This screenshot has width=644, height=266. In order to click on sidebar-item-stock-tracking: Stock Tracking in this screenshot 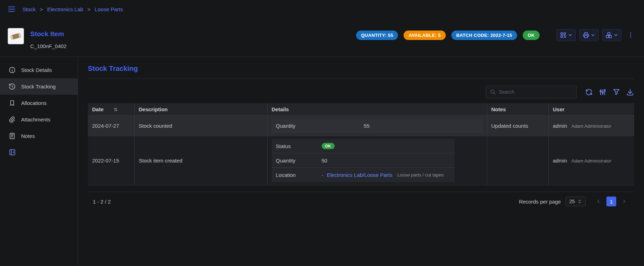, I will do `click(39, 86)`.